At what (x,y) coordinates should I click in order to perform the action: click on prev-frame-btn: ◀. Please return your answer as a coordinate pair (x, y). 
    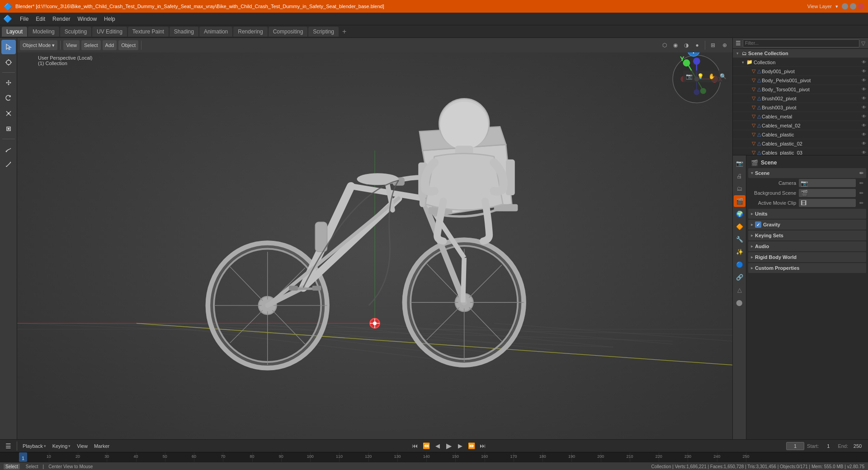
    Looking at the image, I should click on (438, 446).